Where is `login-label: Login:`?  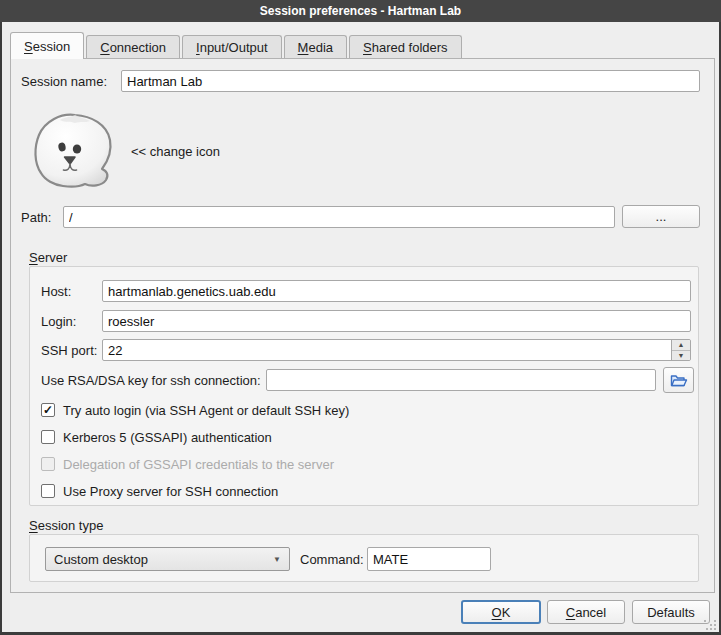
login-label: Login: is located at coordinates (58, 322).